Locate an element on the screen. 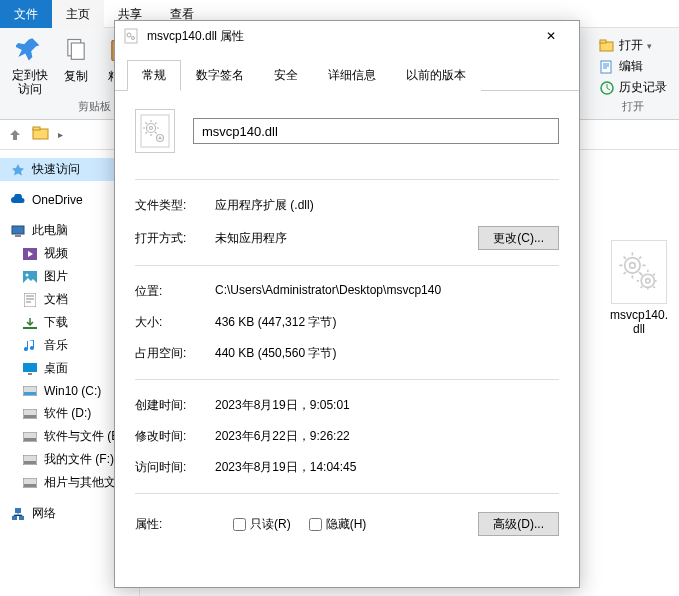  row-size: 大小: 436 KB (447,312 字节) is located at coordinates (347, 322).